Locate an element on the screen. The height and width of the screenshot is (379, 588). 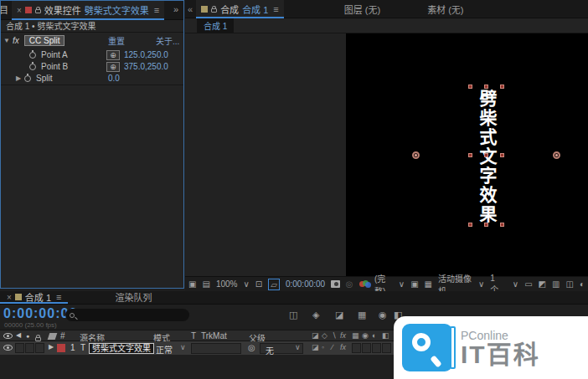
layer-visibility-toggle is located at coordinates (8, 348).